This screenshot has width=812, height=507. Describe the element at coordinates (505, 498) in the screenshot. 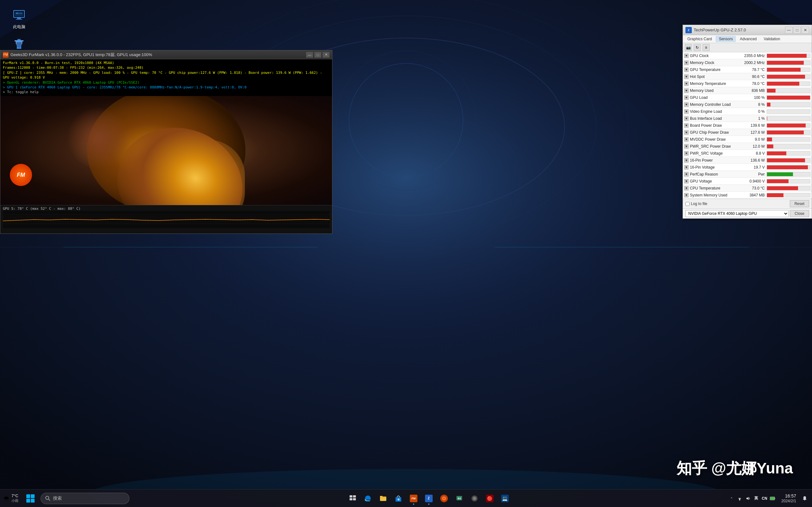

I see `taskbar-app-misc5: 💻` at that location.